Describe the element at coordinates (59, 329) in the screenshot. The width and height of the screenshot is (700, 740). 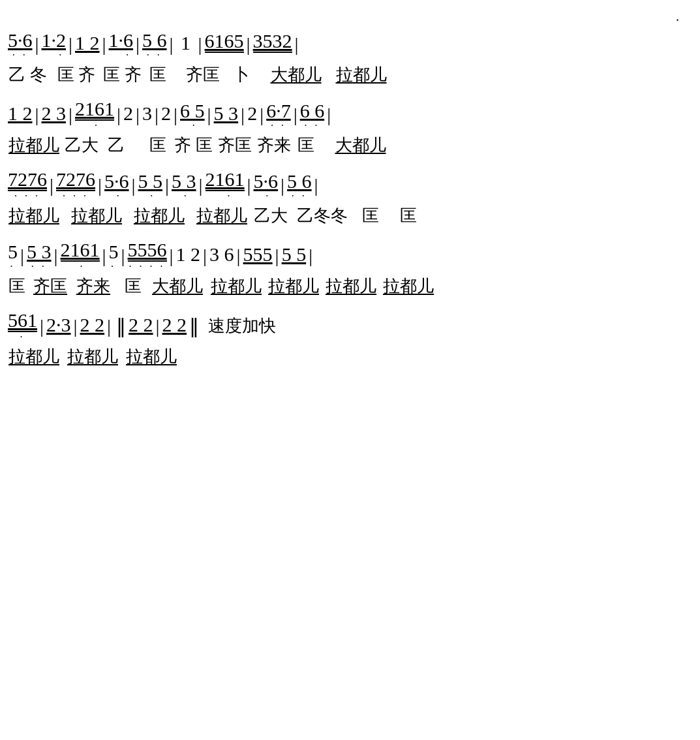
I see `note5-2dot3: 2·3` at that location.